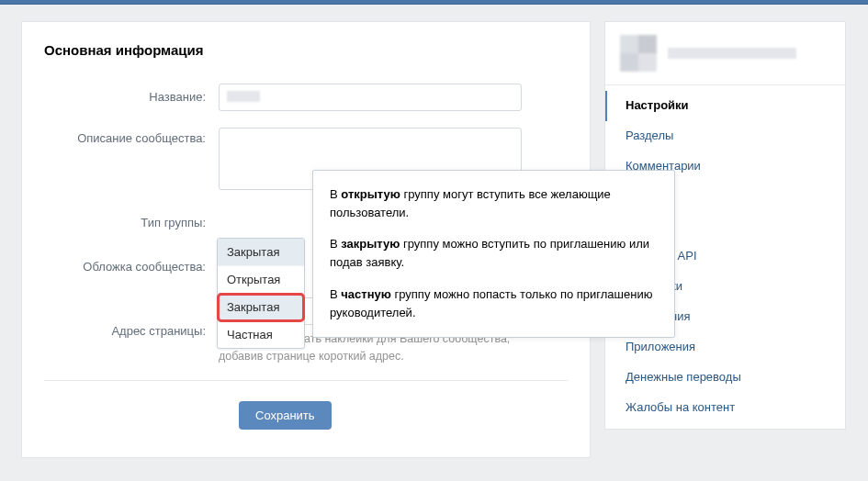 This screenshot has height=481, width=868. Describe the element at coordinates (638, 53) in the screenshot. I see `community-avatar` at that location.